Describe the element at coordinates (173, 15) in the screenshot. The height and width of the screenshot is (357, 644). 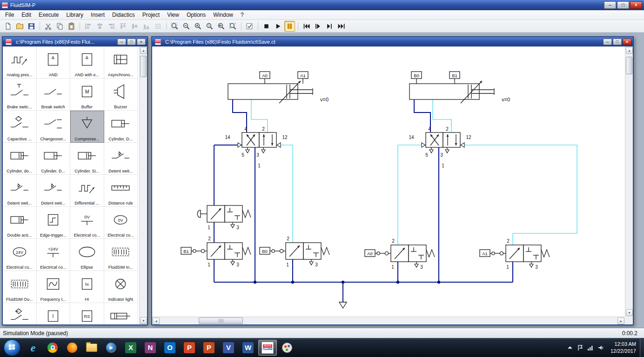
I see `menu-item-view: View` at that location.